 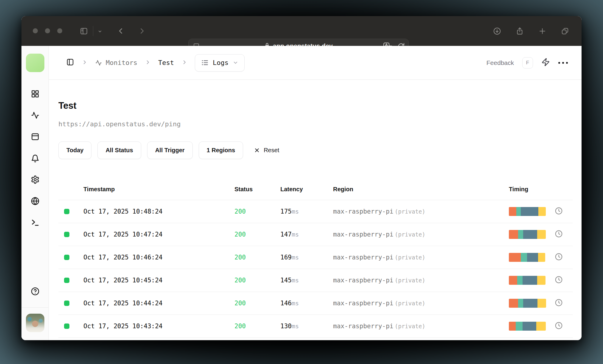 I want to click on sidebar-item-help, so click(x=35, y=291).